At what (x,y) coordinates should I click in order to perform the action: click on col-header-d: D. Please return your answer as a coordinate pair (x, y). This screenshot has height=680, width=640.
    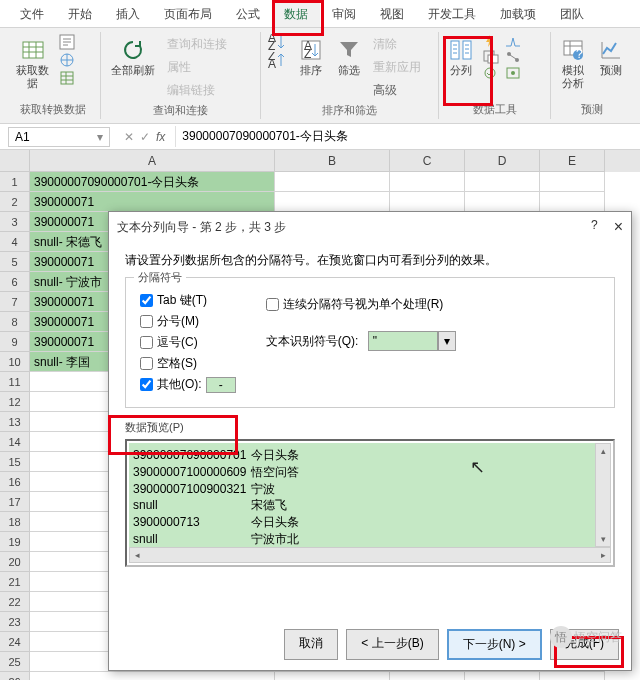
    Looking at the image, I should click on (502, 161).